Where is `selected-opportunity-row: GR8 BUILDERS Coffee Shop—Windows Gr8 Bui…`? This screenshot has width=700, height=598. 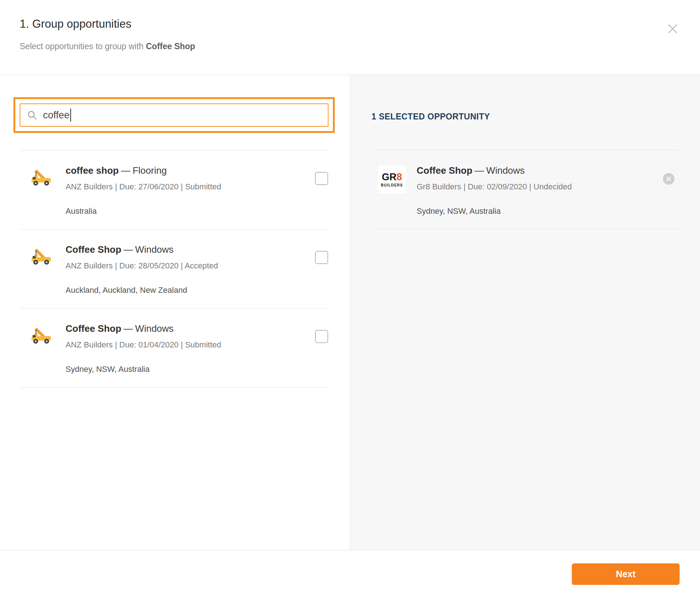
selected-opportunity-row: GR8 BUILDERS Coffee Shop—Windows Gr8 Bui… is located at coordinates (526, 189).